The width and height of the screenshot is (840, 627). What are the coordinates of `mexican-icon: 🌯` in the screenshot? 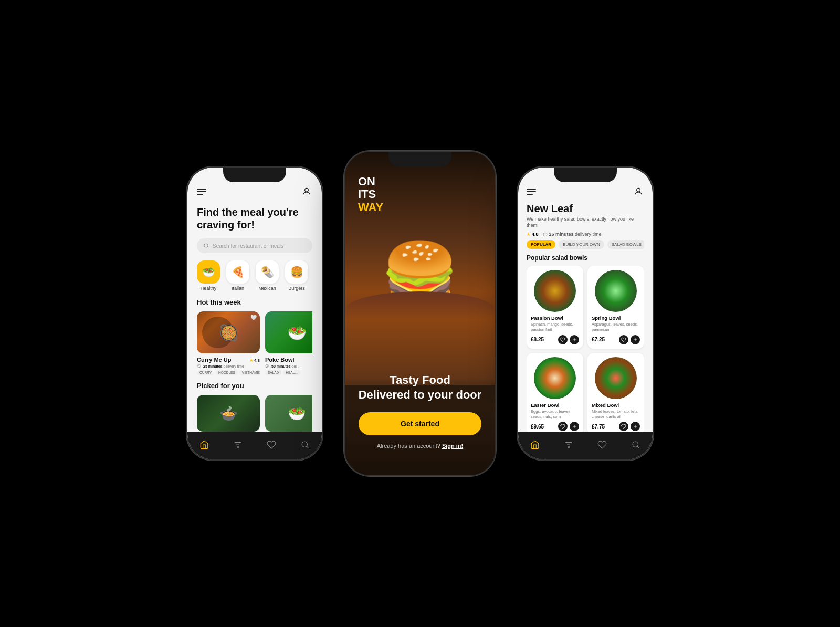 It's located at (267, 272).